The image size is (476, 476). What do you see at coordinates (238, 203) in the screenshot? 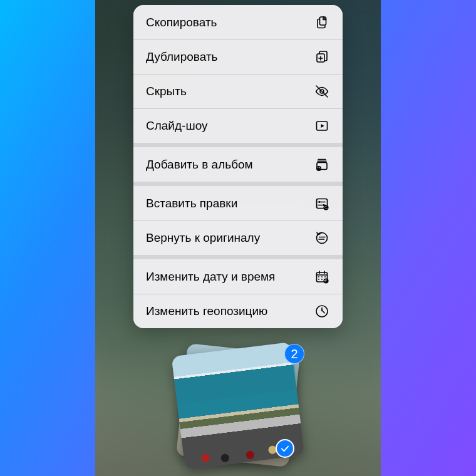
I see `menu-item-paste-edits: Вставить правки` at bounding box center [238, 203].